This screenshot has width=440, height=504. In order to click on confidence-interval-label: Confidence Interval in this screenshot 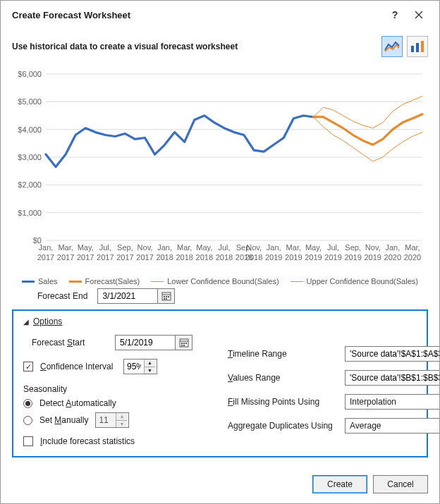, I will do `click(78, 367)`.